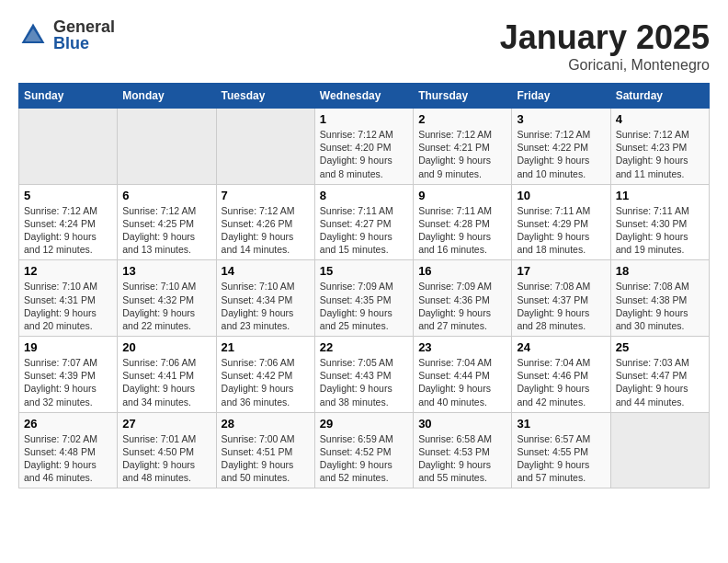 This screenshot has height=563, width=728. What do you see at coordinates (463, 375) in the screenshot?
I see `calendar-cell: 23Sunrise: 7:04 AM Sunset: 4:44 PM Dayli…` at bounding box center [463, 375].